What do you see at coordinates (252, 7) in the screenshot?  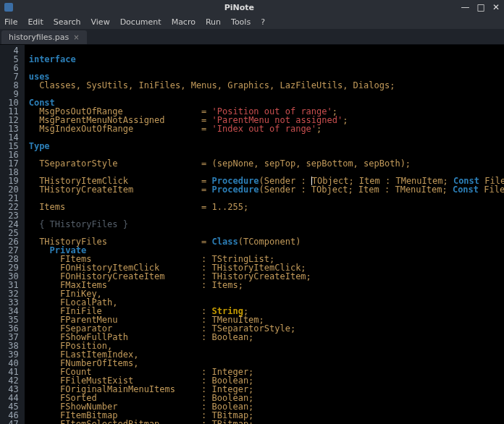 I see `titlebar: PiNote — □ ✕` at bounding box center [252, 7].